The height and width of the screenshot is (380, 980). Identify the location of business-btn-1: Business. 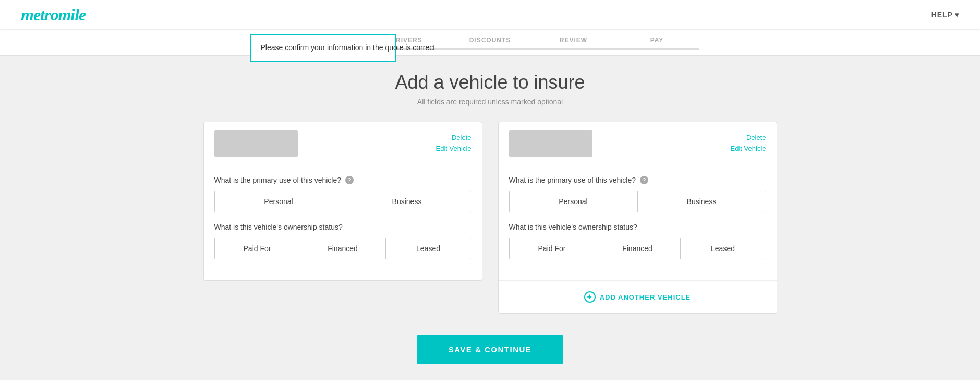
(407, 201).